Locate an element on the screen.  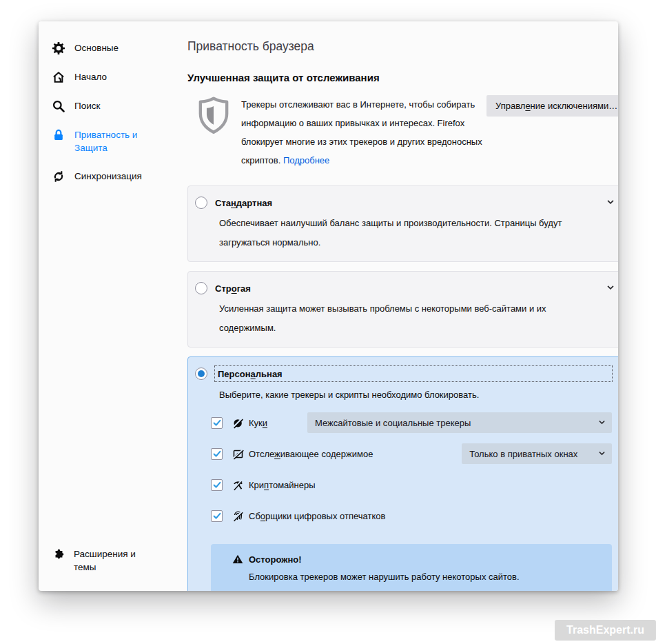
search-icon is located at coordinates (59, 106).